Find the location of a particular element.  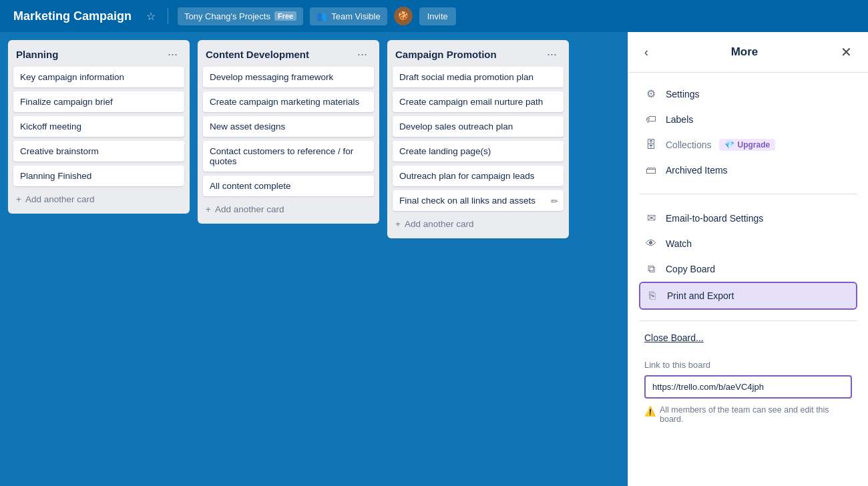

panel-menu-watch: 👁 Watch is located at coordinates (748, 244).